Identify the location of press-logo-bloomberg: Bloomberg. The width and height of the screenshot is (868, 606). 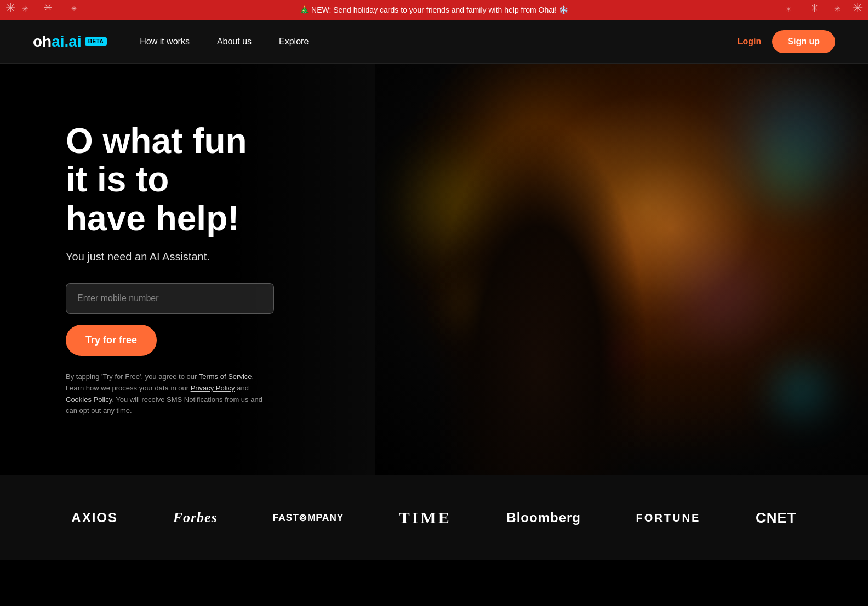
(544, 518).